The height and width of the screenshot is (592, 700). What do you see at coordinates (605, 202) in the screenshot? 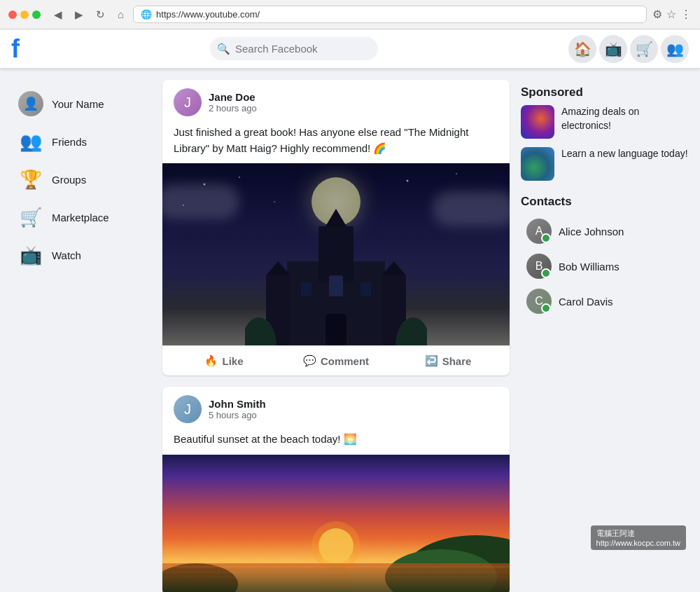
I see `contacts-title: Contacts` at bounding box center [605, 202].